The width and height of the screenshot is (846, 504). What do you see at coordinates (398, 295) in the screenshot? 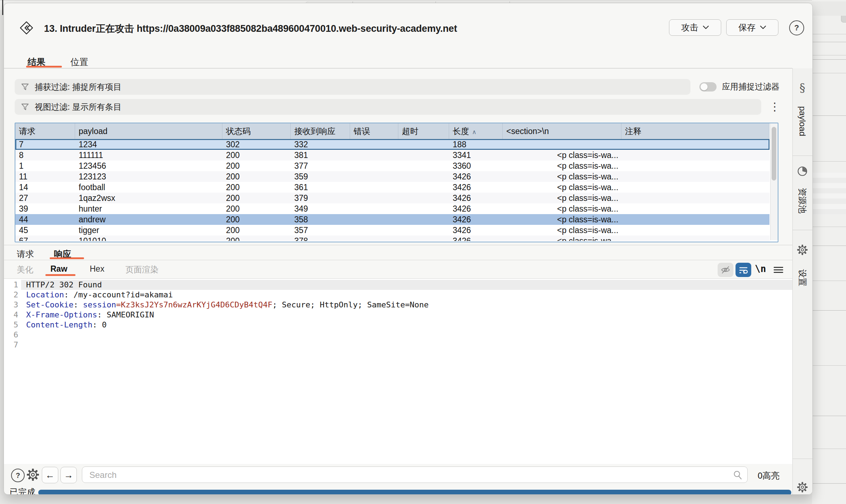
I see `response-line: 2Location: /my-account?id=akamai` at bounding box center [398, 295].